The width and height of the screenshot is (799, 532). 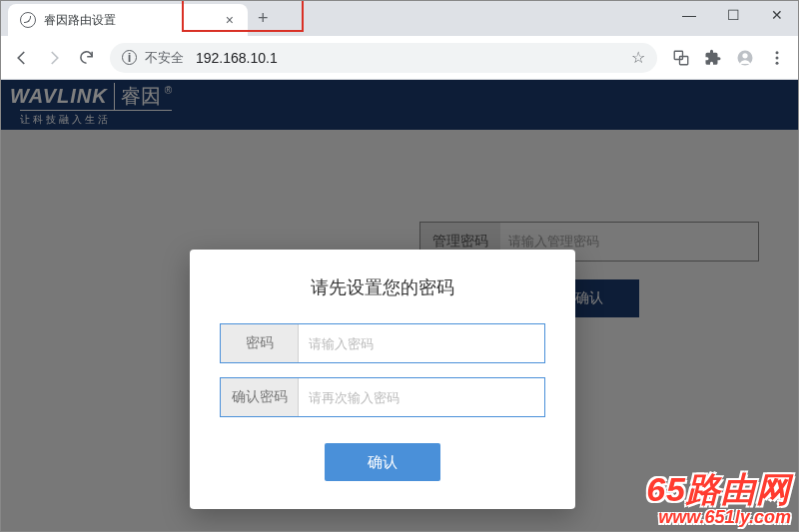 I want to click on new-tab-button: +, so click(x=264, y=18).